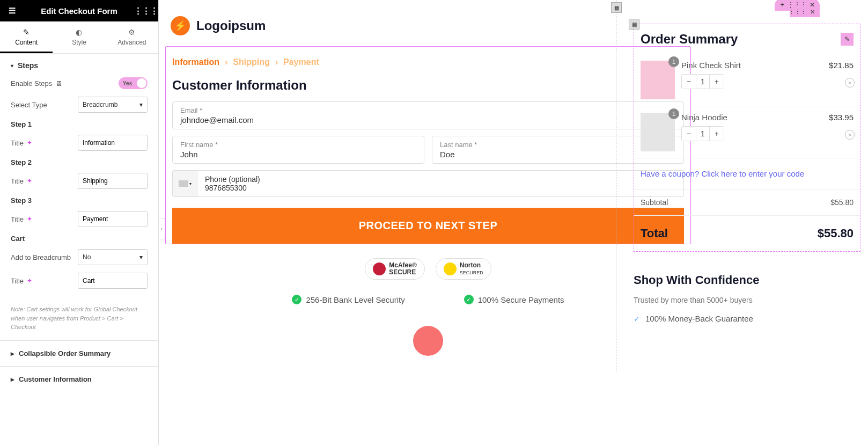 The height and width of the screenshot is (445, 868). I want to click on customer-info-title: Customer Information, so click(428, 90).